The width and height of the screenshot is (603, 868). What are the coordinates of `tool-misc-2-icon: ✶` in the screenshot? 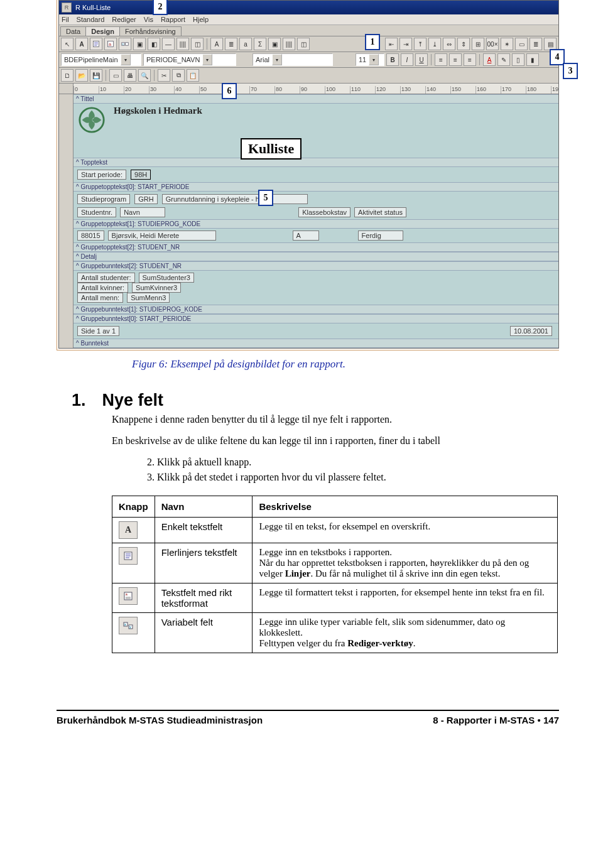 It's located at (507, 44).